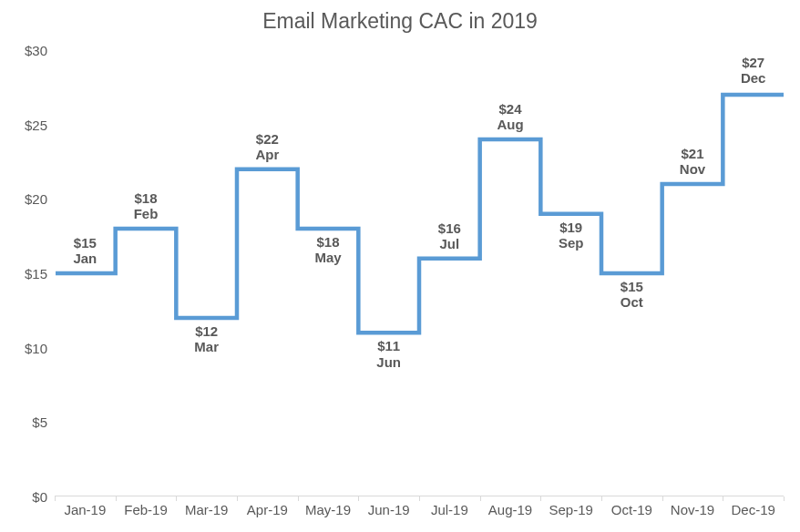 The height and width of the screenshot is (532, 800). What do you see at coordinates (510, 506) in the screenshot?
I see `x-tick-label: Aug-19` at bounding box center [510, 506].